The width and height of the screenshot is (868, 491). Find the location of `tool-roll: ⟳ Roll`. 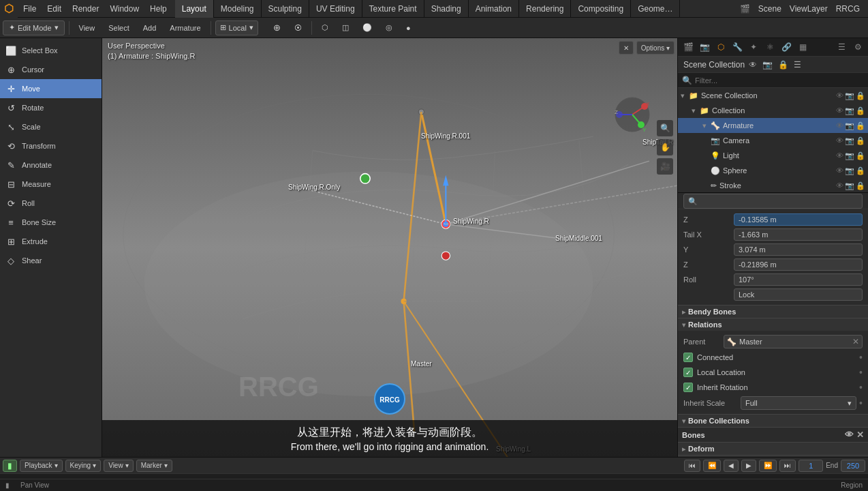

tool-roll: ⟳ Roll is located at coordinates (50, 203).